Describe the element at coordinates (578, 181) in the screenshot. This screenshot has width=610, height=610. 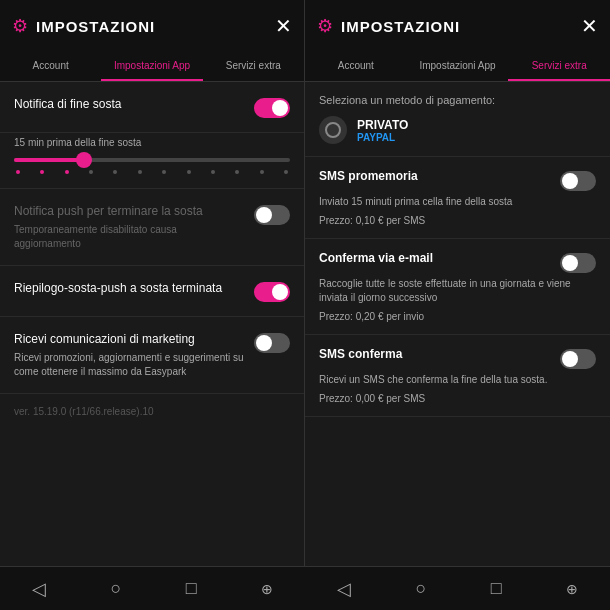
I see `sms-promemoria-toggle` at that location.